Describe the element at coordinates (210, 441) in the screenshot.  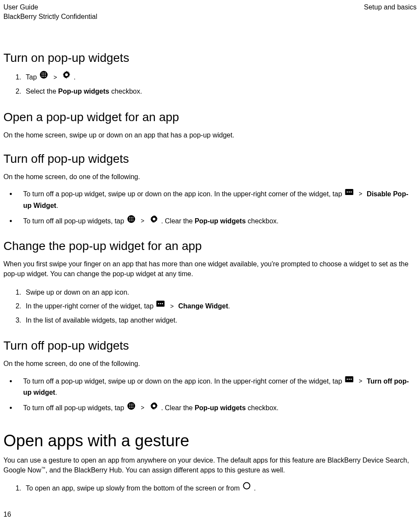
I see `section-open-apps-gesture-title: Open apps with a gesture` at that location.